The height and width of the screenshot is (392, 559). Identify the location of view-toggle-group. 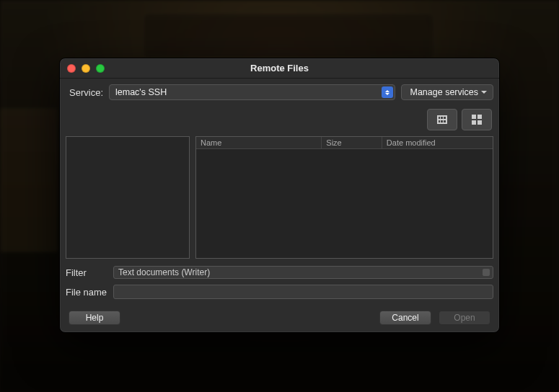
(280, 120).